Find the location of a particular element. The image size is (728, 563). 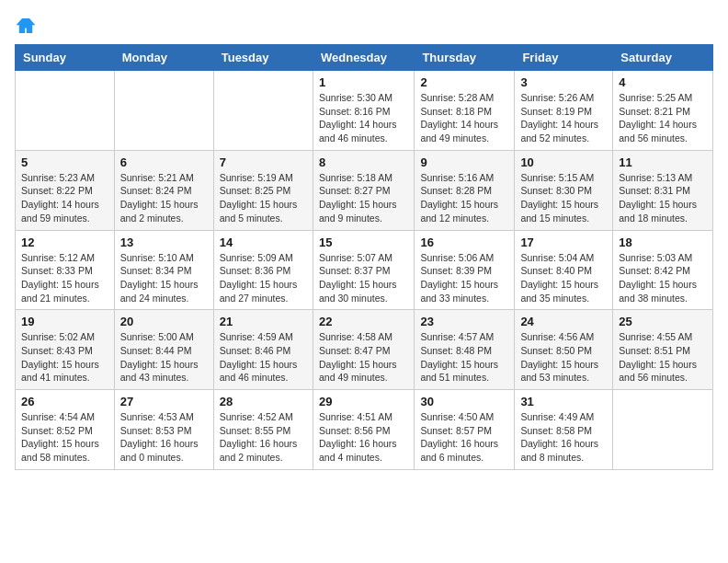

day-info: Sunrise: 4:50 AM Sunset: 8:57 PM Dayligh… is located at coordinates (464, 438).